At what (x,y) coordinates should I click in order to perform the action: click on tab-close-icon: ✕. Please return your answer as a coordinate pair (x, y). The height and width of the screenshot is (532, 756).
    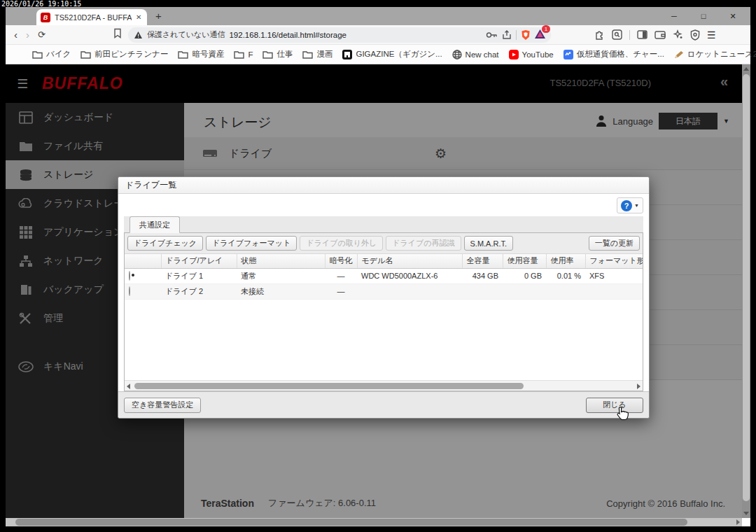
    Looking at the image, I should click on (139, 17).